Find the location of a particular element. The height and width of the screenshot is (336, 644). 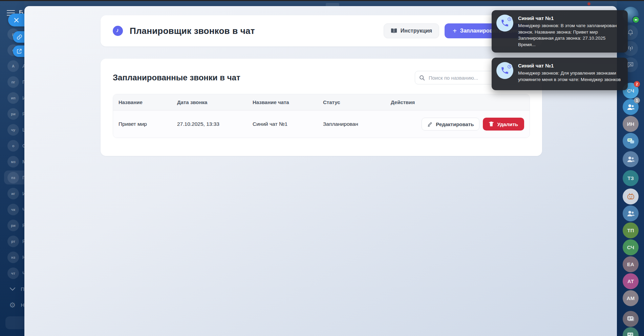

col-name: Название is located at coordinates (148, 102).